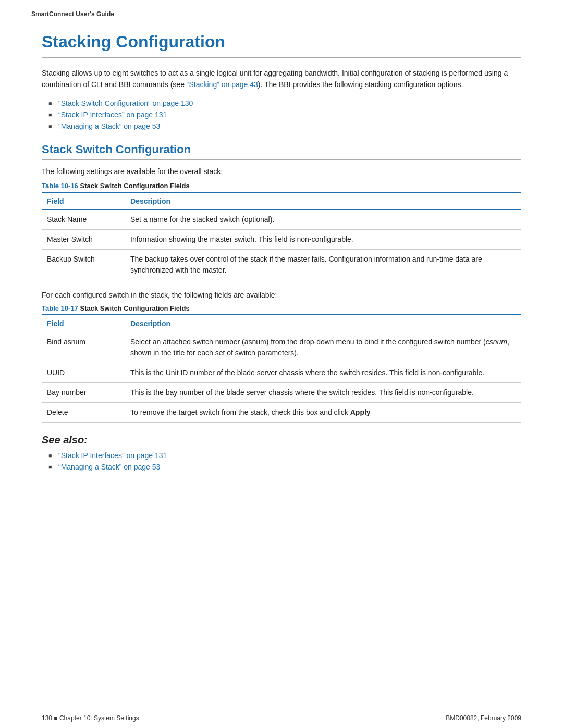 This screenshot has height=728, width=563. I want to click on top-bullet-list: “Stack Switch Configuration” on page 130…, so click(284, 115).